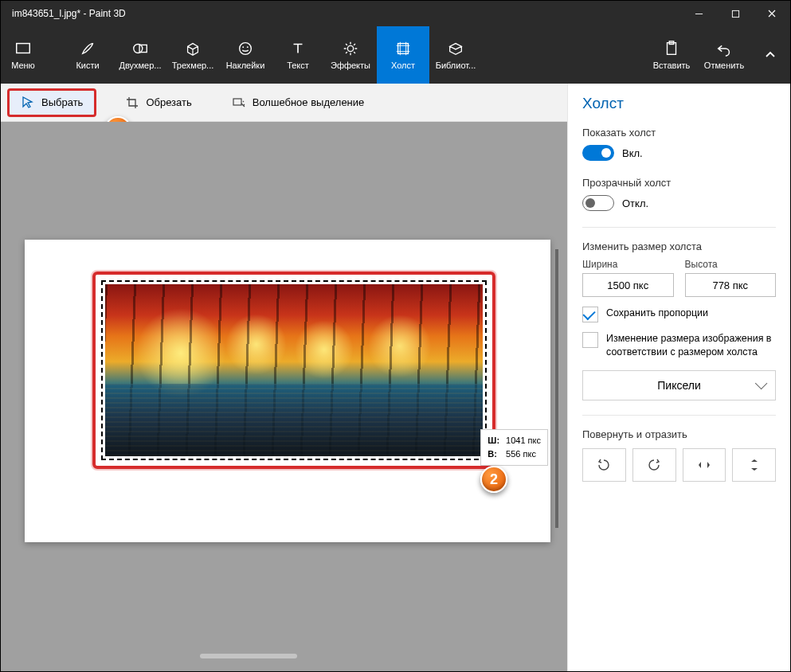 This screenshot has height=672, width=791. I want to click on collapse-ribbon-button, so click(770, 55).